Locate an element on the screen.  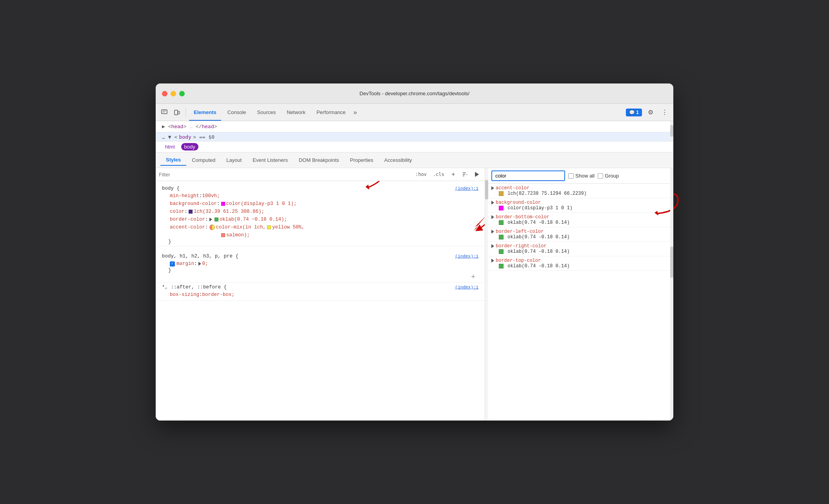
expand-accent-color is located at coordinates (493, 188).